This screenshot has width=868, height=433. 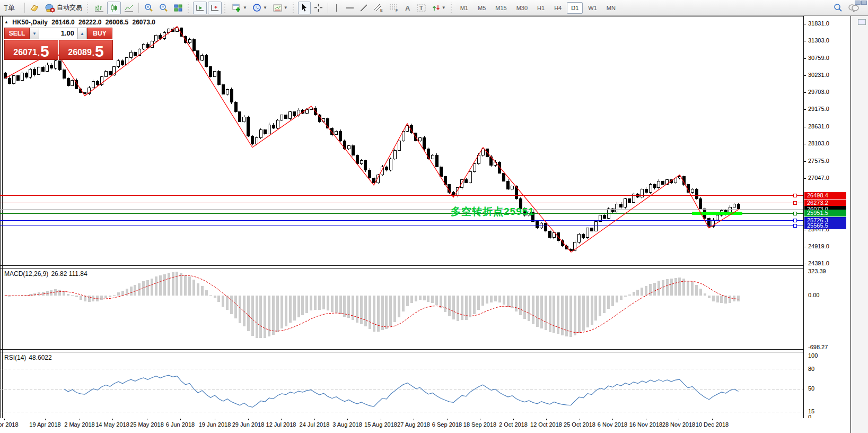 What do you see at coordinates (64, 8) in the screenshot?
I see `autotrading-button: 自动交易` at bounding box center [64, 8].